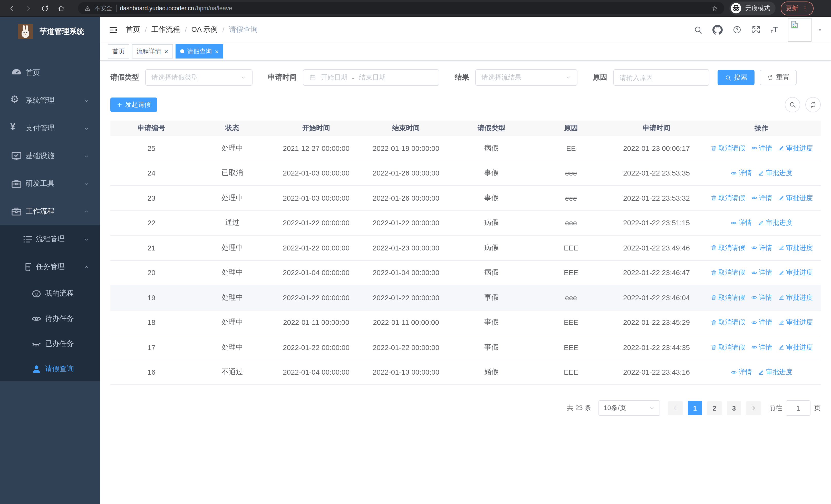 The width and height of the screenshot is (831, 504). Describe the element at coordinates (50, 156) in the screenshot. I see `sidebar-item-infrastructure: 基础设施` at that location.